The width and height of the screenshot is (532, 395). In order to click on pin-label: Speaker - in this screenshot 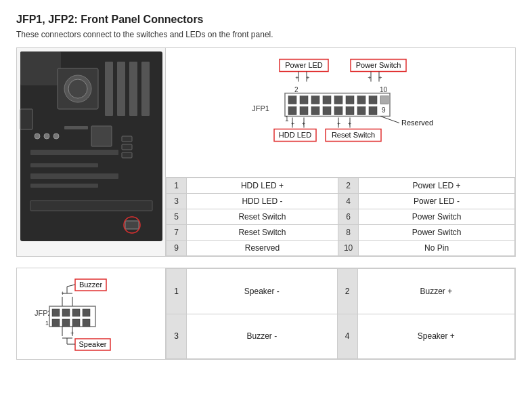, I will do `click(263, 291)`.